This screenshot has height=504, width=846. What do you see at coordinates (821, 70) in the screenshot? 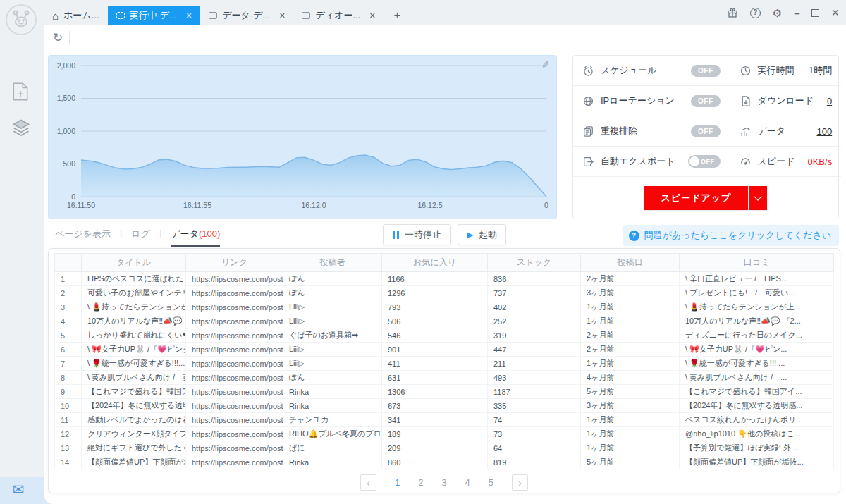
I see `clock-value: 1時間` at bounding box center [821, 70].